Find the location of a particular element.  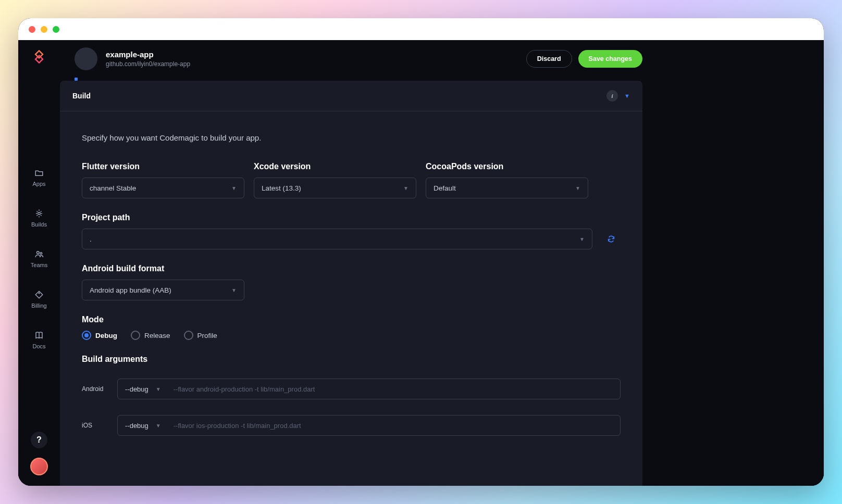

sidebar-item-builds: Builds is located at coordinates (39, 218).